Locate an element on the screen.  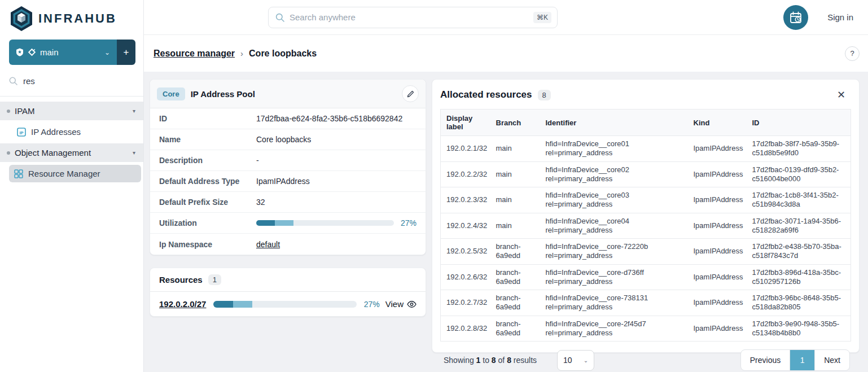
table-footer: Showing 1 to 8 of 8 results 10 ⌄ Previou… is located at coordinates (646, 356).